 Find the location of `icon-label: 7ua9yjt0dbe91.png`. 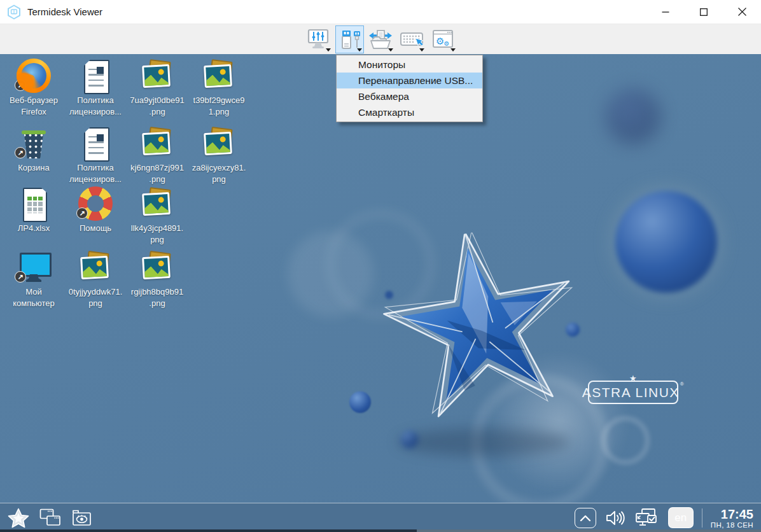

icon-label: 7ua9yjt0dbe91.png is located at coordinates (157, 106).